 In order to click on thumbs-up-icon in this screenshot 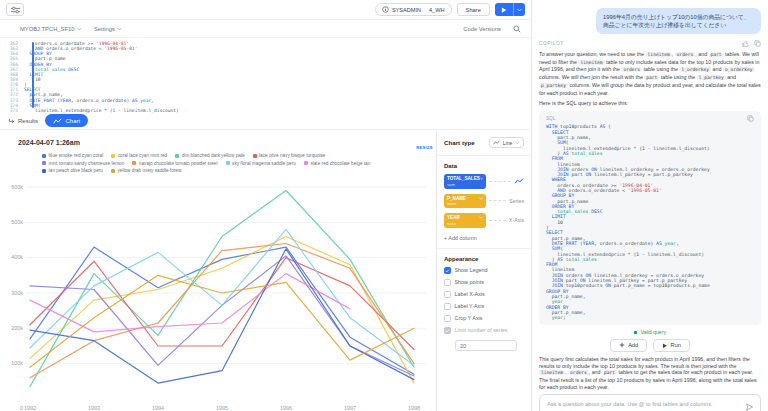, I will do `click(746, 44)`.